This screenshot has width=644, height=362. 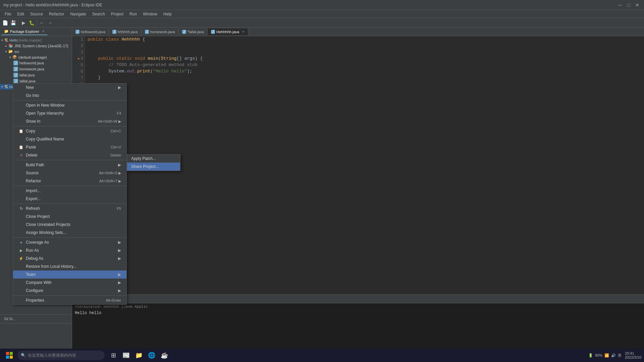 What do you see at coordinates (154, 159) in the screenshot?
I see `team-apply-patch: Apply Patch...` at bounding box center [154, 159].